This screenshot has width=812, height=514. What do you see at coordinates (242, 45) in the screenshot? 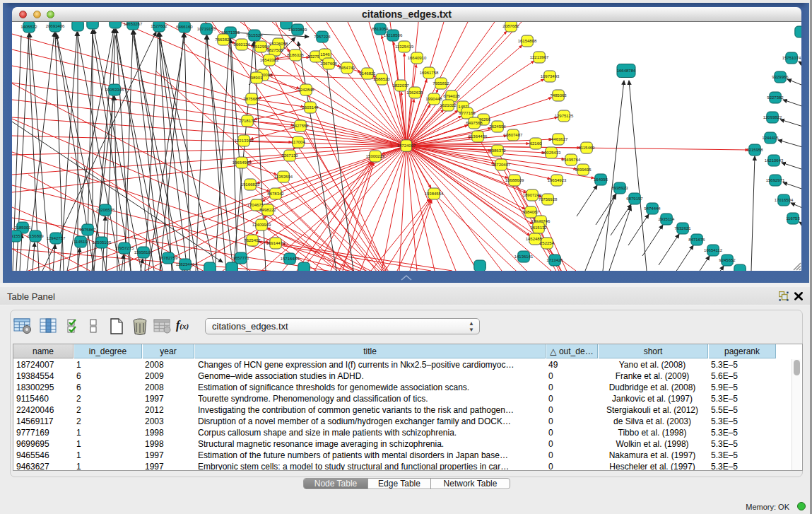
I see `svg-text: 9660124` at bounding box center [242, 45].